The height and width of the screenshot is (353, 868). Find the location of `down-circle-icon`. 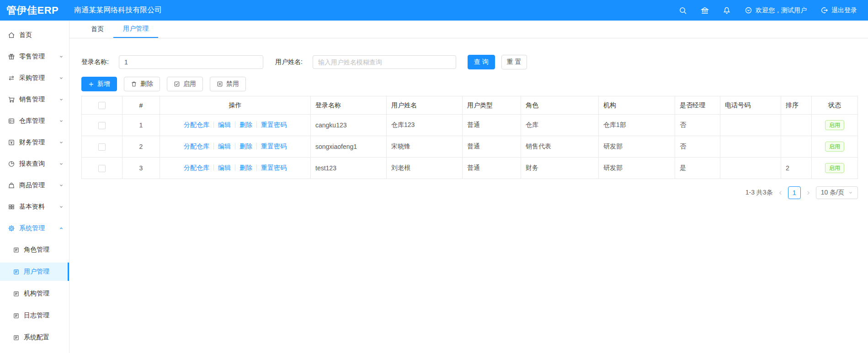

down-circle-icon is located at coordinates (749, 10).